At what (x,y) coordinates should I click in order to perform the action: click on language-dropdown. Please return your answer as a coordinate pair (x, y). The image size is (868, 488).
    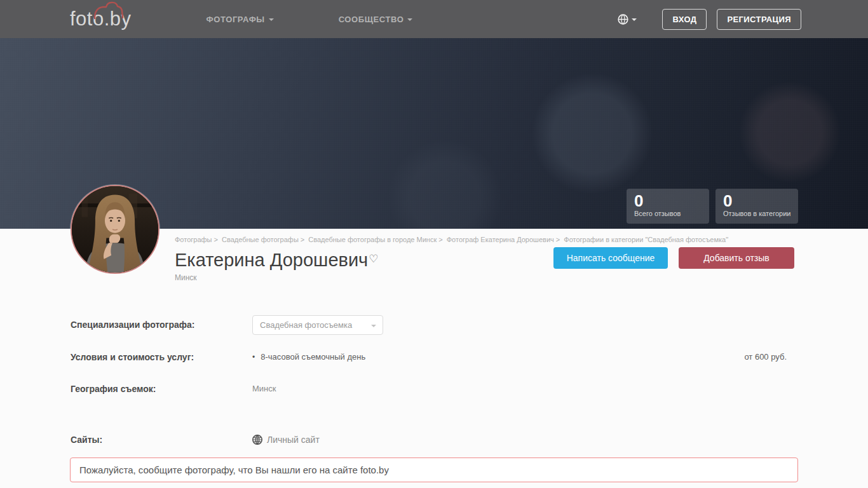
    Looking at the image, I should click on (627, 19).